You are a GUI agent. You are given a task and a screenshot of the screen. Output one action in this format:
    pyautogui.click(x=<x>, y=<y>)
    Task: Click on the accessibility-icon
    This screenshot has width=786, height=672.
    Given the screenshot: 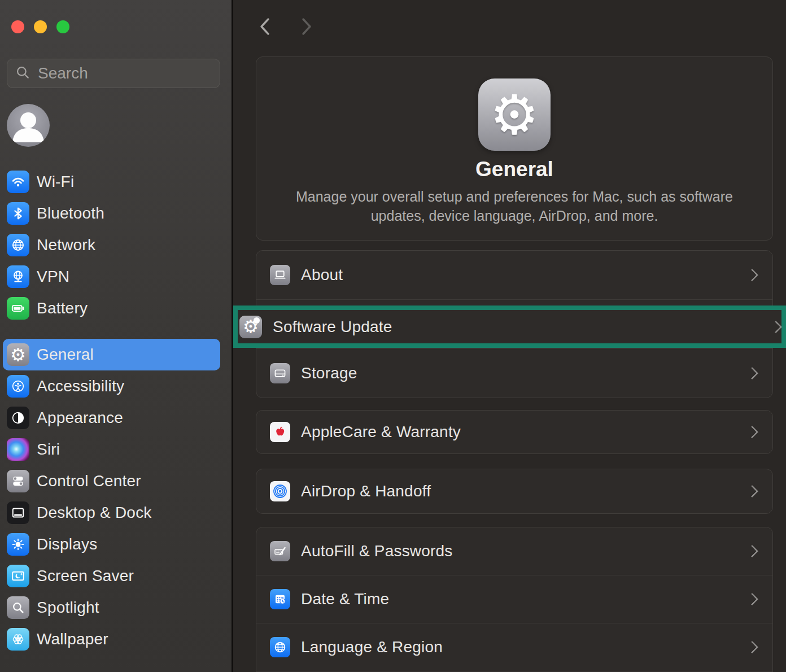 What is the action you would take?
    pyautogui.click(x=18, y=386)
    